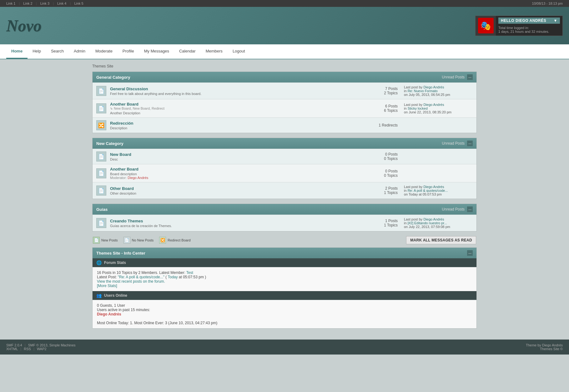  What do you see at coordinates (384, 223) in the screenshot?
I see `board-stats: 1 Posts 1 Topics` at bounding box center [384, 223].